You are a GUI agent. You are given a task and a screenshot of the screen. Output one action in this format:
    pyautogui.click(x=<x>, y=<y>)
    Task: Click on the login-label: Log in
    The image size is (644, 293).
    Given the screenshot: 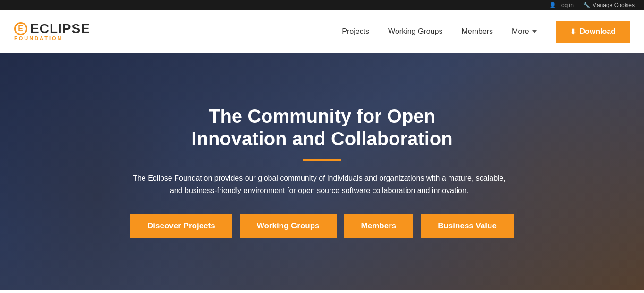 What is the action you would take?
    pyautogui.click(x=566, y=5)
    